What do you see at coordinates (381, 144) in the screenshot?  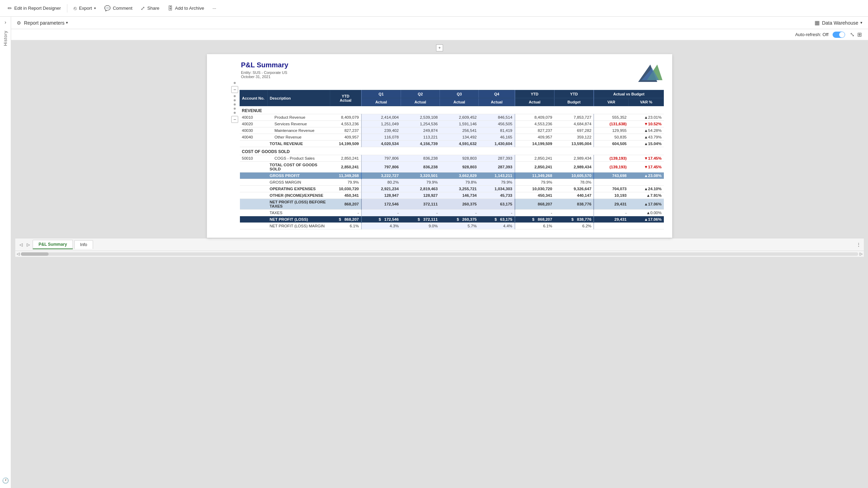 I see `cell-q1: 4,020,534` at bounding box center [381, 144].